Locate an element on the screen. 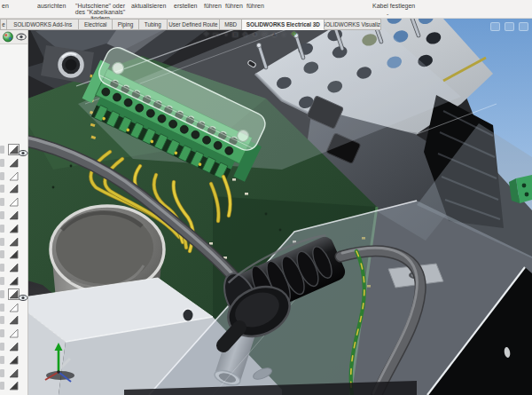 The image size is (532, 395). display-pane-rail is located at coordinates (14, 212).